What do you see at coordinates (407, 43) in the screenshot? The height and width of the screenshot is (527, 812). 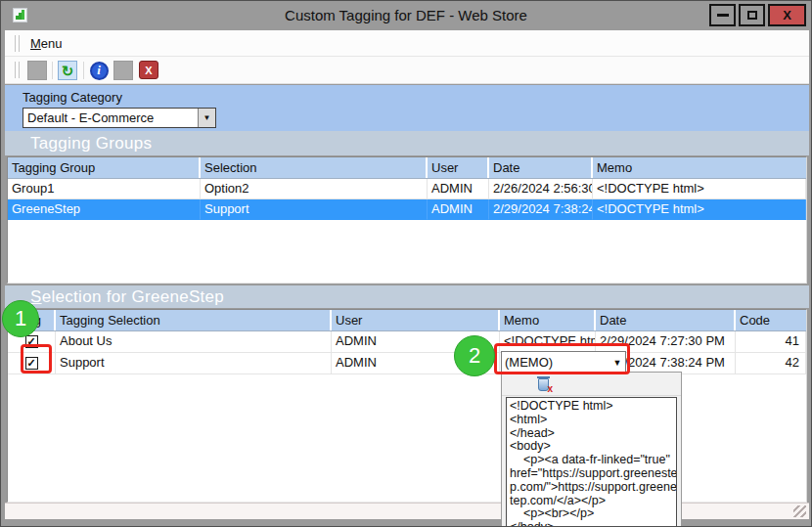 I see `menu-bar: Menu` at bounding box center [407, 43].